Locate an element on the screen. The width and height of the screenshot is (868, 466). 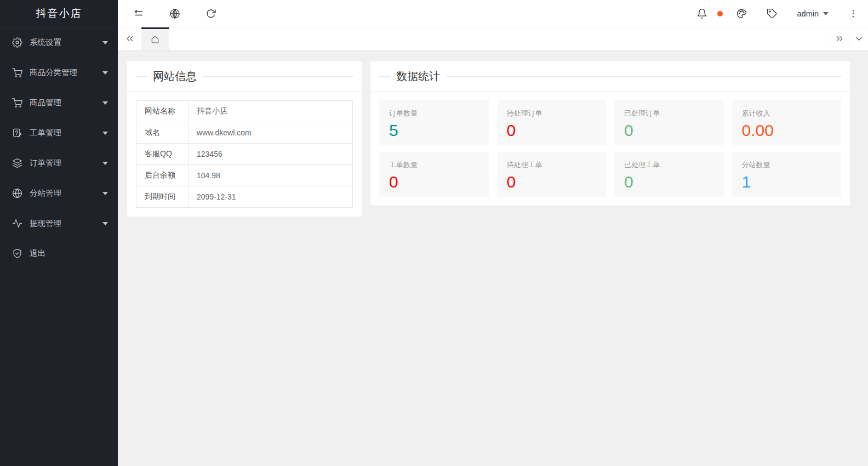
stat-label: 待处理工单 is located at coordinates (552, 165).